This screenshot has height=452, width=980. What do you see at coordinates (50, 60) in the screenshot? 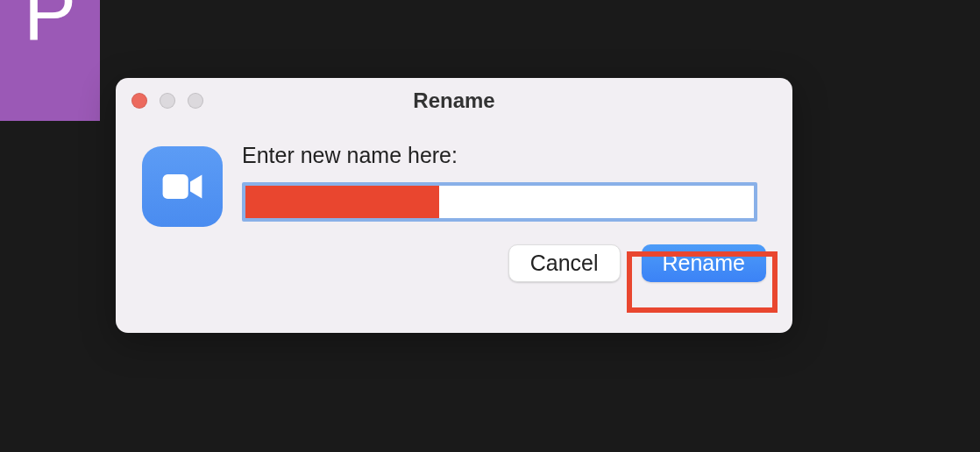
I see `participant-avatar-tile: P` at bounding box center [50, 60].